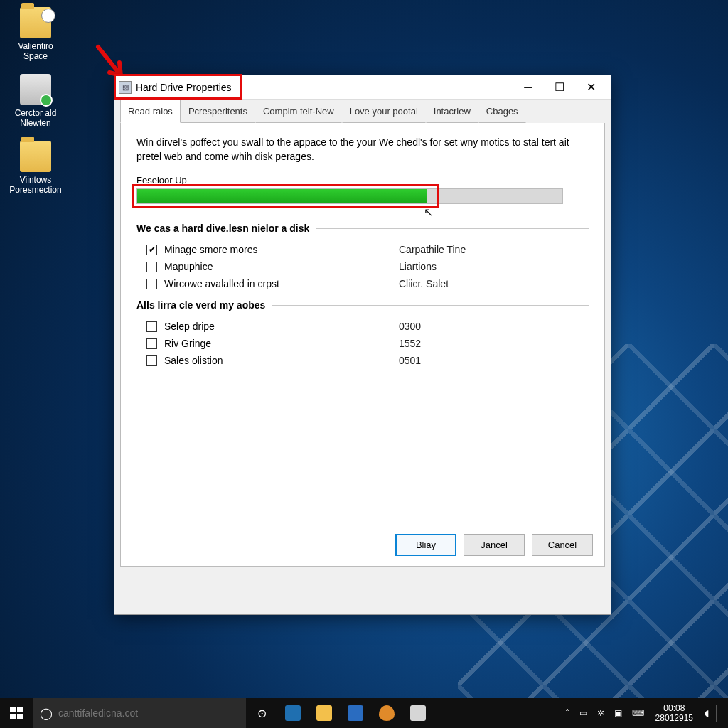 This screenshot has width=728, height=728. Describe the element at coordinates (36, 101) in the screenshot. I see `desktop-icons: Valientiro Space Cerctor ald Nlewten Vii…` at that location.